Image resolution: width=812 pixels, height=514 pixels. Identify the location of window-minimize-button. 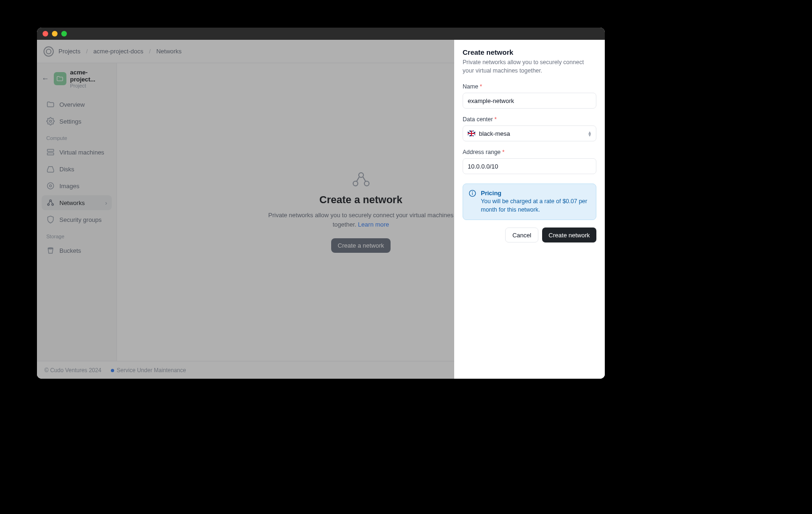
(55, 34).